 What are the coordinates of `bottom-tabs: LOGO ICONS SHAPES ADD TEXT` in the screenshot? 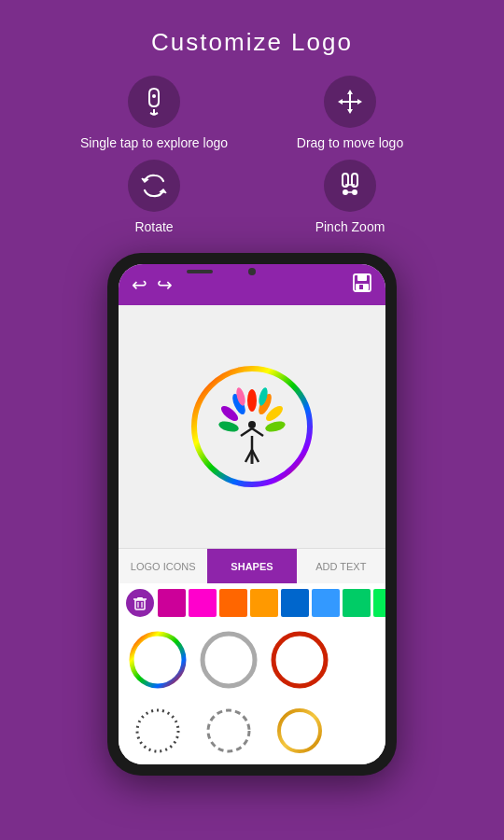 It's located at (252, 566).